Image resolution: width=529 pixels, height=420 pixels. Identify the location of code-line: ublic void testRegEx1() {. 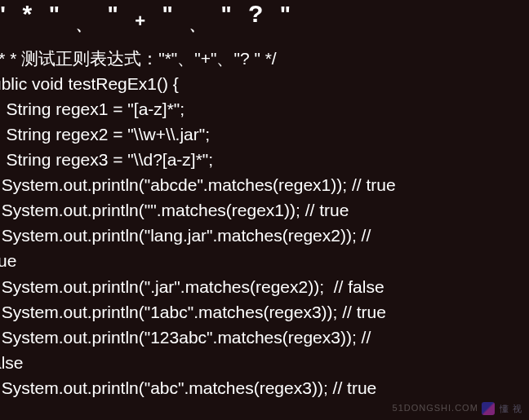
(90, 83).